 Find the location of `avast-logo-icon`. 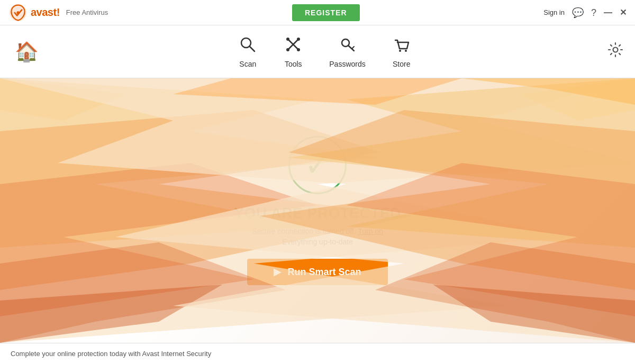

avast-logo-icon is located at coordinates (18, 13).